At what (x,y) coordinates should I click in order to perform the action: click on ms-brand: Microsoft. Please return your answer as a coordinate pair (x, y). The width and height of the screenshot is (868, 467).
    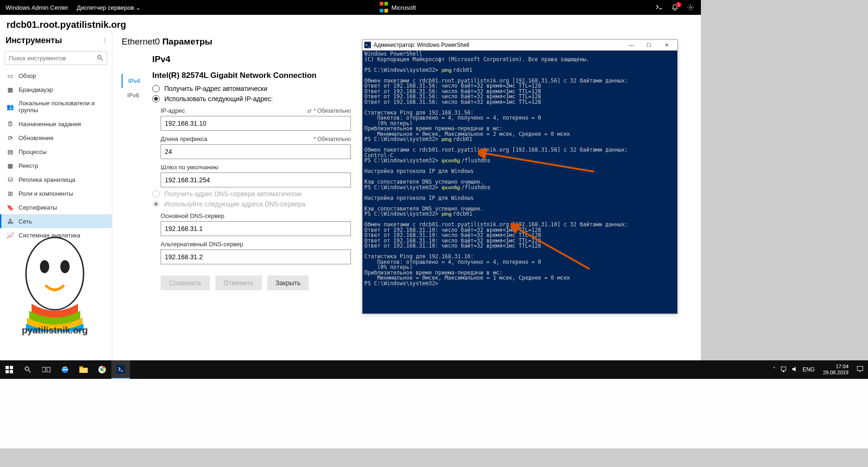
    Looking at the image, I should click on (397, 7).